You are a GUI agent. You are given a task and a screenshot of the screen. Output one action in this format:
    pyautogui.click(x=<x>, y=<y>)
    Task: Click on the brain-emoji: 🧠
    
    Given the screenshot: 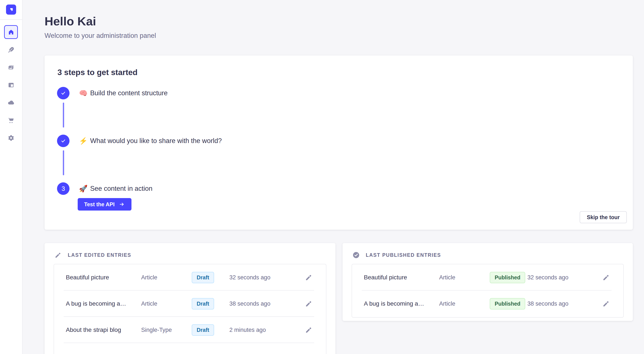 What is the action you would take?
    pyautogui.click(x=83, y=93)
    